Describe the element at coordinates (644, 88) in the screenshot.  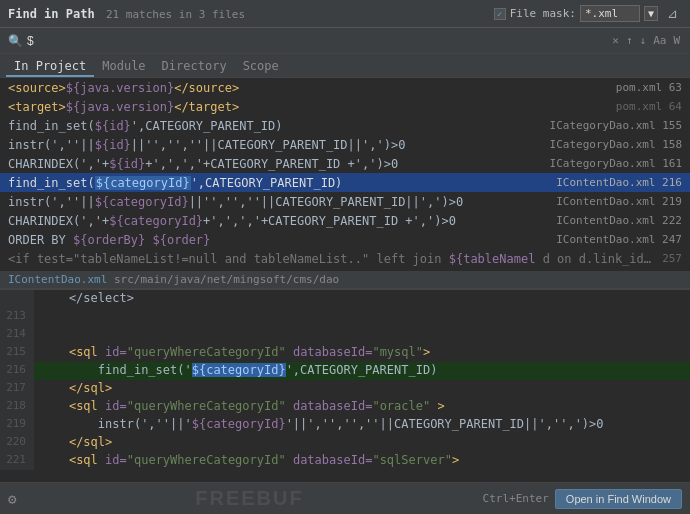
I see `result-file: pom.xml 63` at that location.